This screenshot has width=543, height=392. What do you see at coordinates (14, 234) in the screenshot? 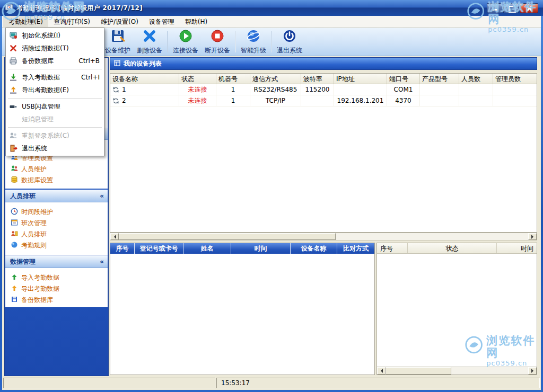
I see `personnel-schedule-icon` at bounding box center [14, 234].